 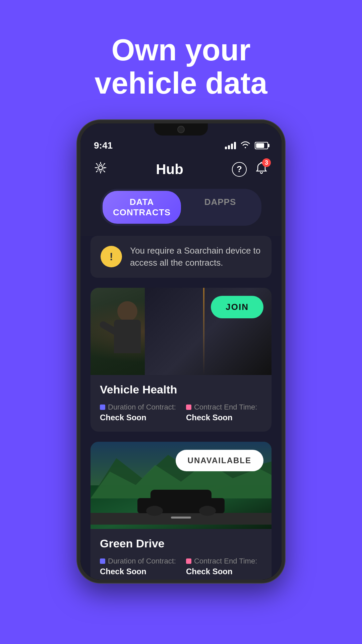 What do you see at coordinates (181, 554) in the screenshot?
I see `green-drive-info: Green Drive Duration of Contract: Check …` at bounding box center [181, 554].